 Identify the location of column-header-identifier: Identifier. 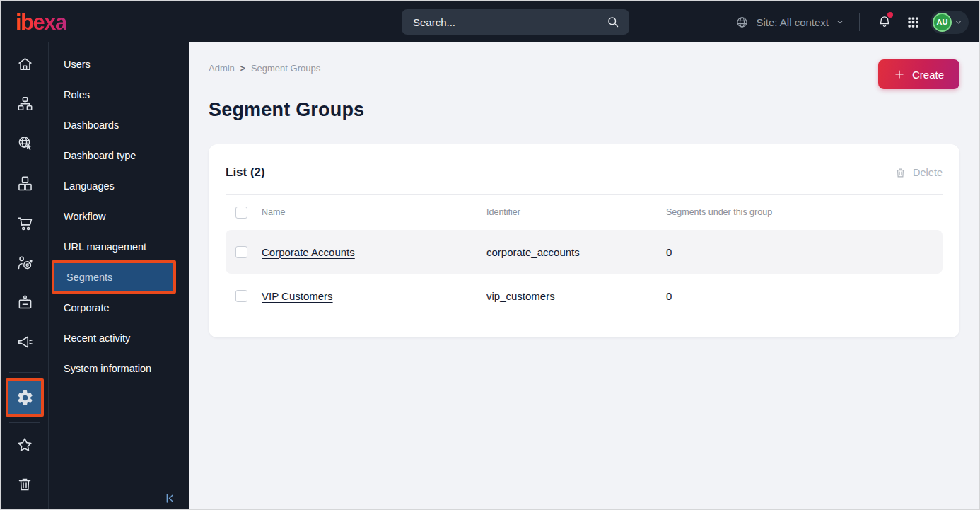
(576, 212).